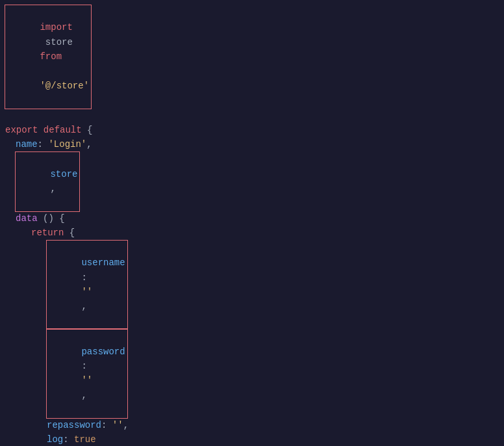 The image size is (504, 446). Describe the element at coordinates (252, 130) in the screenshot. I see `code-line-3: export default {` at that location.